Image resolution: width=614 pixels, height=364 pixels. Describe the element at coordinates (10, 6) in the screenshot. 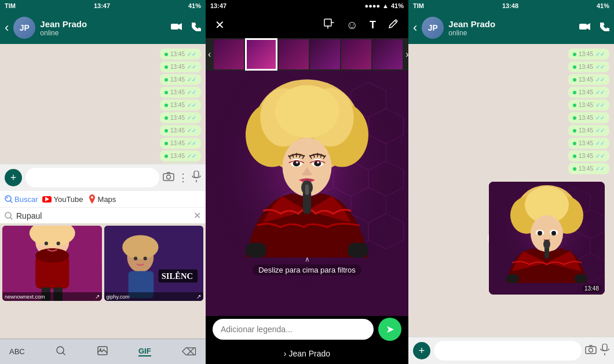

I see `carrier-left: TIM` at that location.